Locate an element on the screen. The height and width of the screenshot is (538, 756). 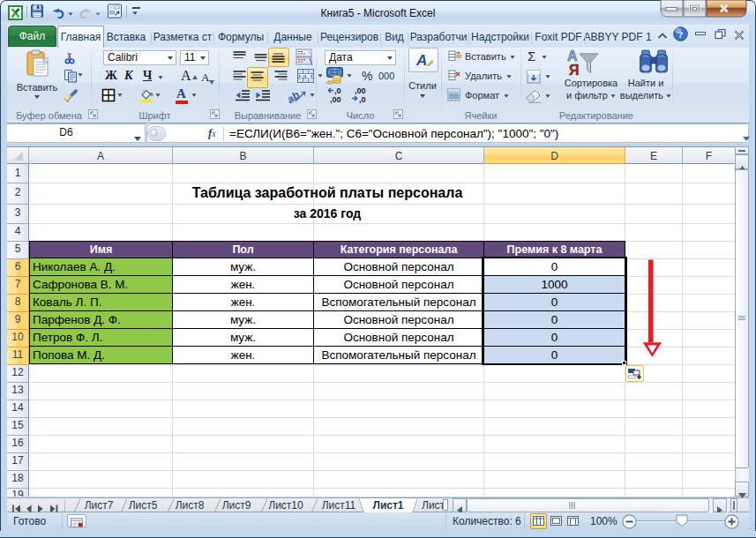
svg-text: Я is located at coordinates (574, 69).